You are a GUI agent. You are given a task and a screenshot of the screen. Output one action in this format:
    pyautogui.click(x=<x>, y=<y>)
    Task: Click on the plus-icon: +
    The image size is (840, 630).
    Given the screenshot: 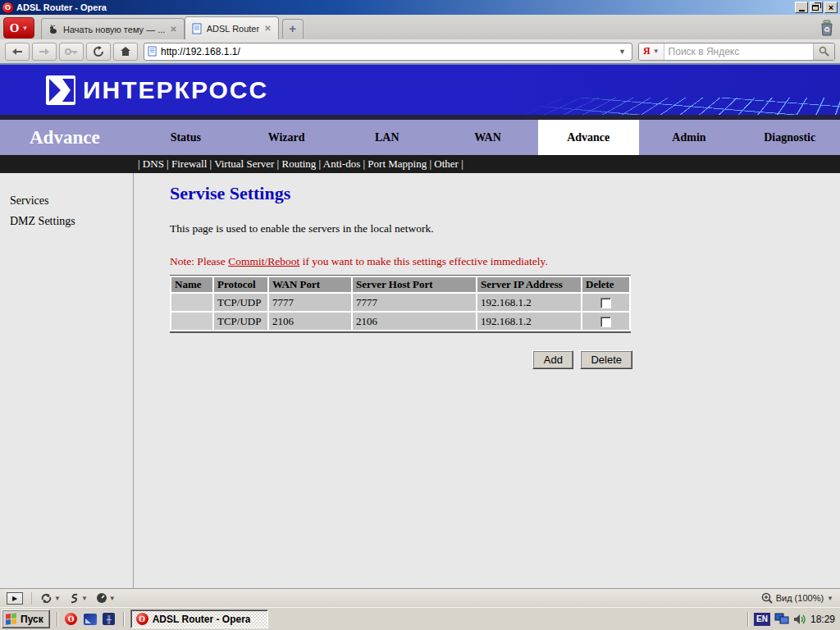 What is the action you would take?
    pyautogui.click(x=292, y=28)
    